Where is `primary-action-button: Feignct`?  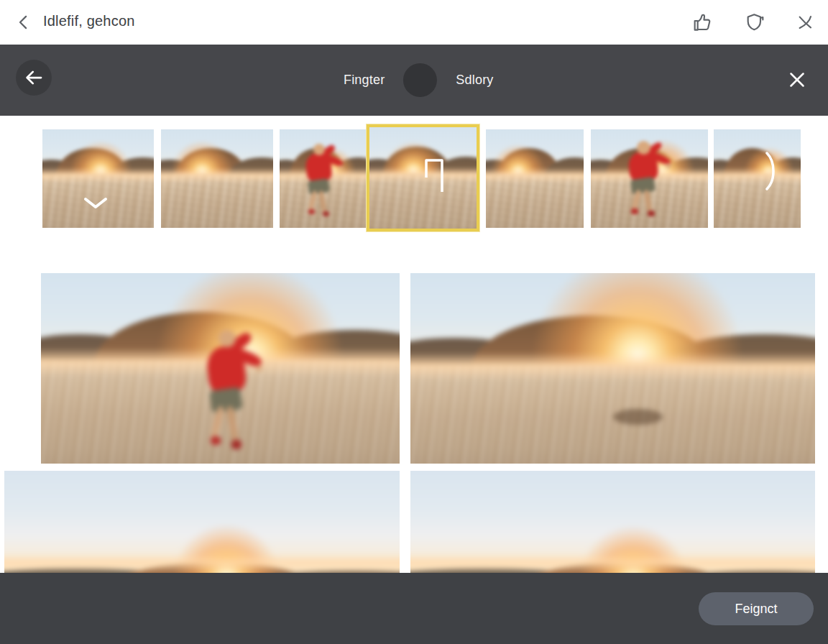
primary-action-button: Feignct is located at coordinates (756, 609).